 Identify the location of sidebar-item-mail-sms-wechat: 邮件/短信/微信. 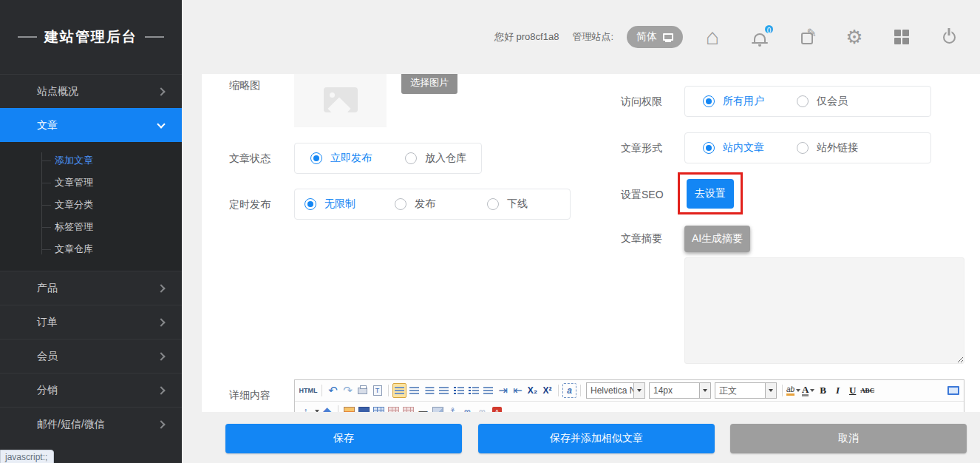
(91, 424).